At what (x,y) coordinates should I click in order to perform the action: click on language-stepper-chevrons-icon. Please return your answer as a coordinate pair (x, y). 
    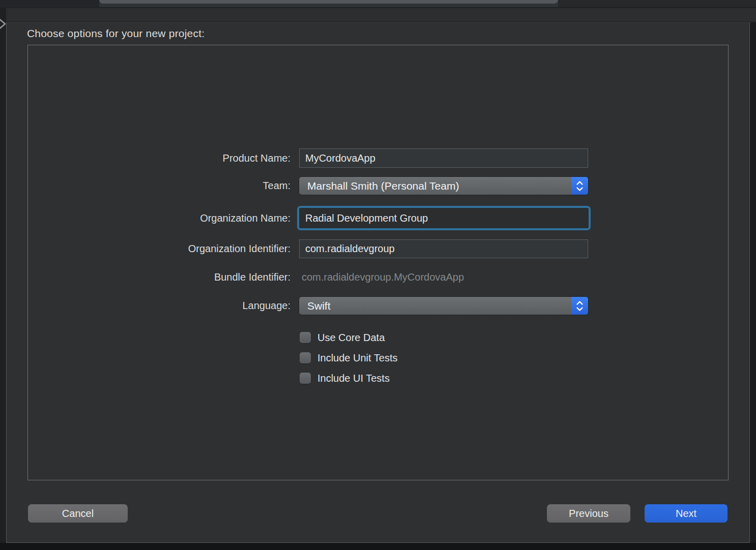
    Looking at the image, I should click on (580, 306).